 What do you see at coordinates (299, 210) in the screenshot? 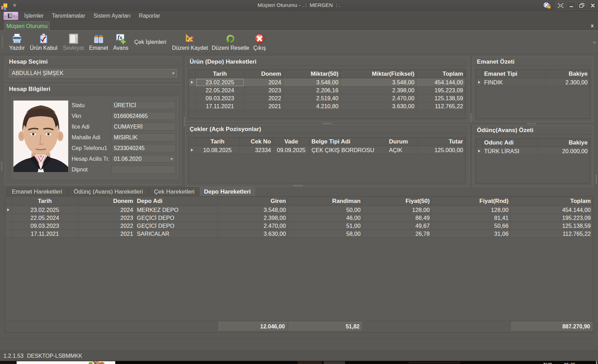
I see `table-row: 23.02.20252024MERKEZ DEPO3.548,0050,0012…` at bounding box center [299, 210].